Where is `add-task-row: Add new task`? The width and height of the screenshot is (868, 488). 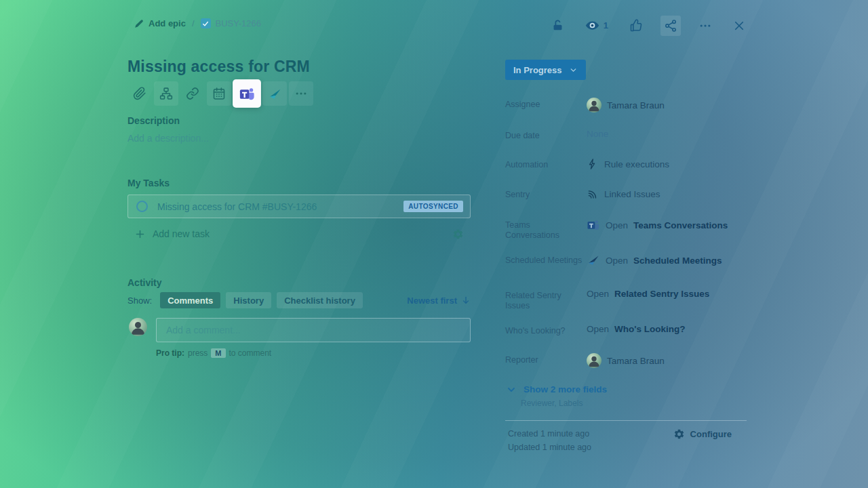 add-task-row: Add new task is located at coordinates (299, 234).